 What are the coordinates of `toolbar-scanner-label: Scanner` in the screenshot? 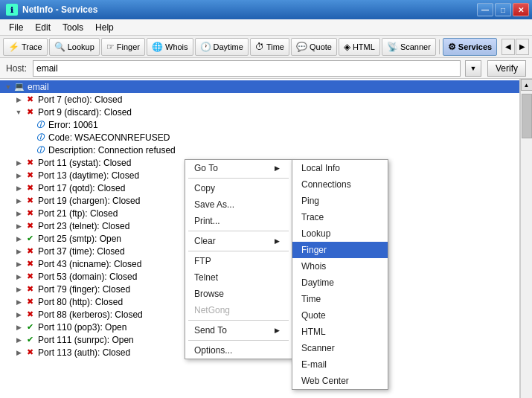 It's located at (415, 47).